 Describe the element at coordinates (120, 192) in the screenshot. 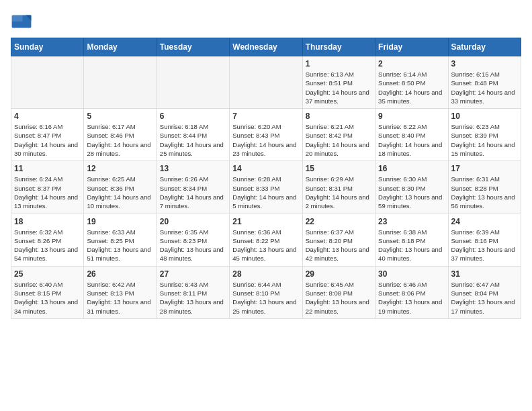

I see `day-info: Sunrise: 6:25 AM Sunset: 8:36 PM Dayligh…` at that location.